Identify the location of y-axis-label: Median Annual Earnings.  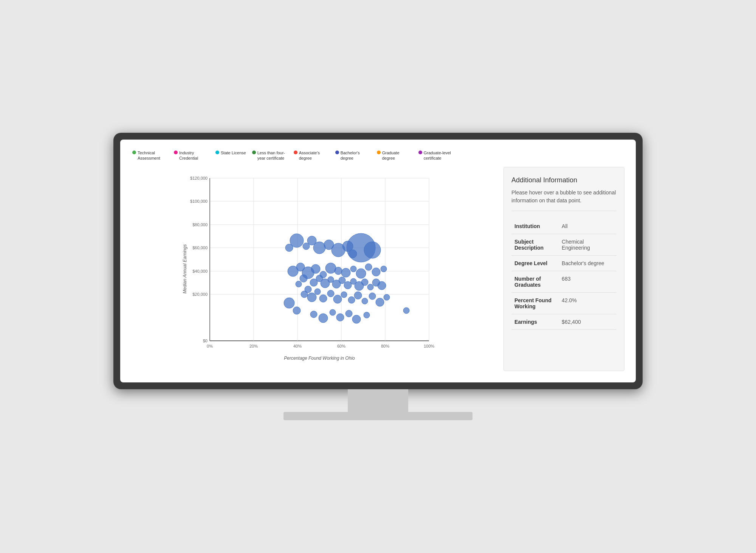
(185, 269).